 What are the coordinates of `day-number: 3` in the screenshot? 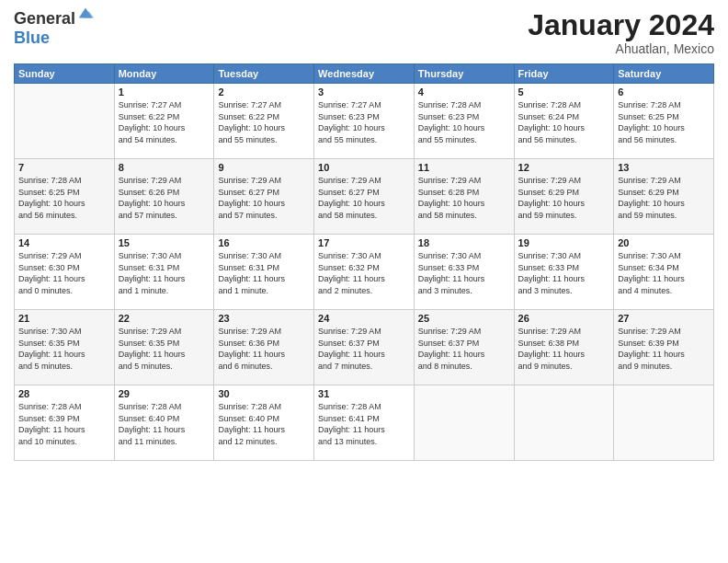 It's located at (364, 92).